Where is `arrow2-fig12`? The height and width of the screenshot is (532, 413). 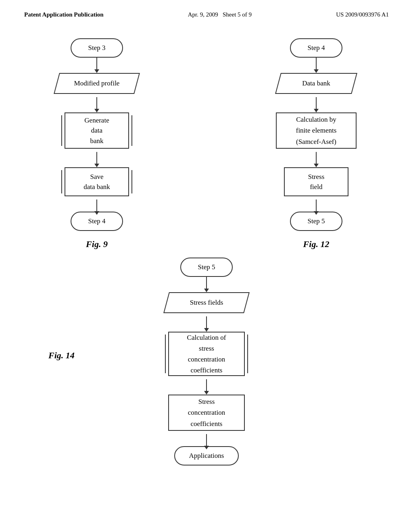 arrow2-fig12 is located at coordinates (316, 103).